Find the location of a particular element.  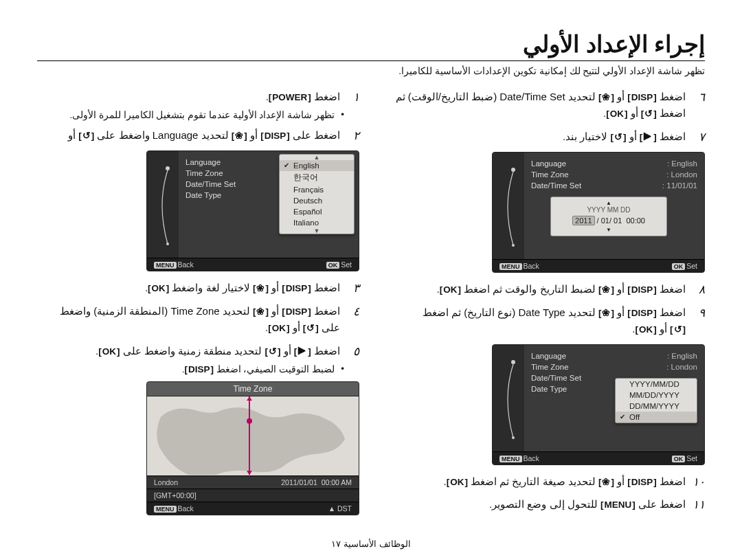

tz-title: Time Zone is located at coordinates (253, 389).